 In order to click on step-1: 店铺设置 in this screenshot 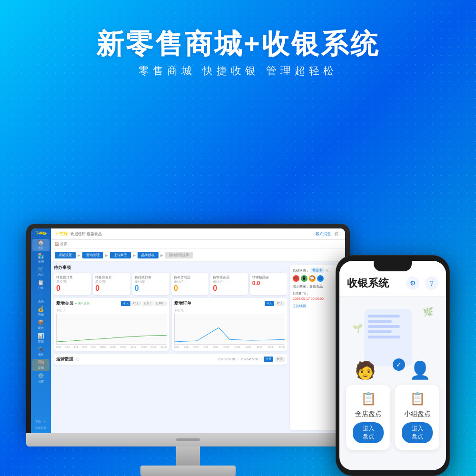, I will do `click(65, 255)`.